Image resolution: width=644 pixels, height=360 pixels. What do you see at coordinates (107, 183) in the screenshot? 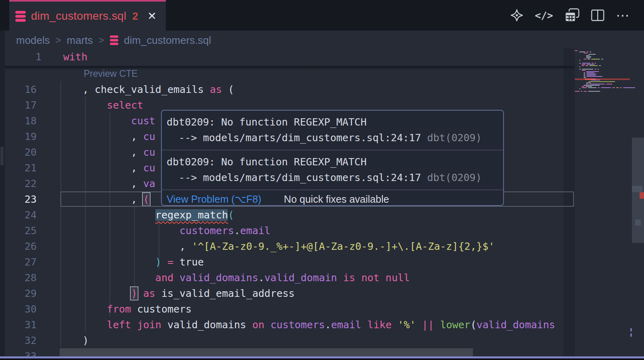
I see `line-text: , va` at bounding box center [107, 183].